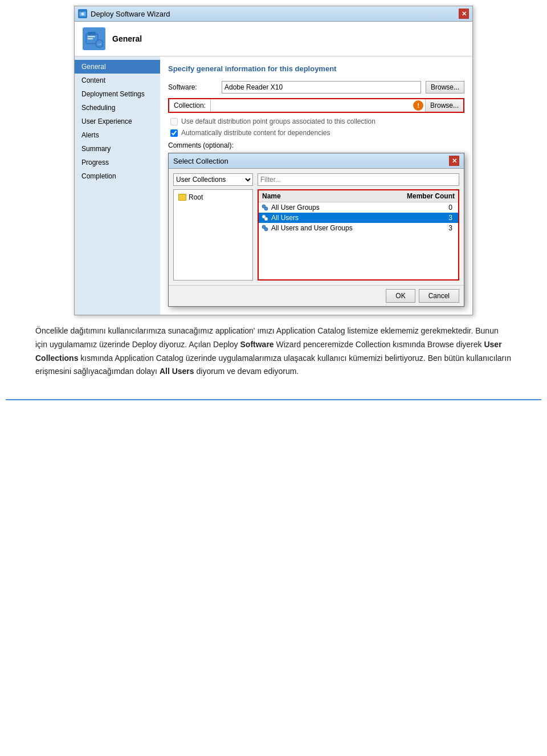 This screenshot has width=547, height=756. What do you see at coordinates (358, 235) in the screenshot?
I see `collection-list: Name Member Count` at bounding box center [358, 235].